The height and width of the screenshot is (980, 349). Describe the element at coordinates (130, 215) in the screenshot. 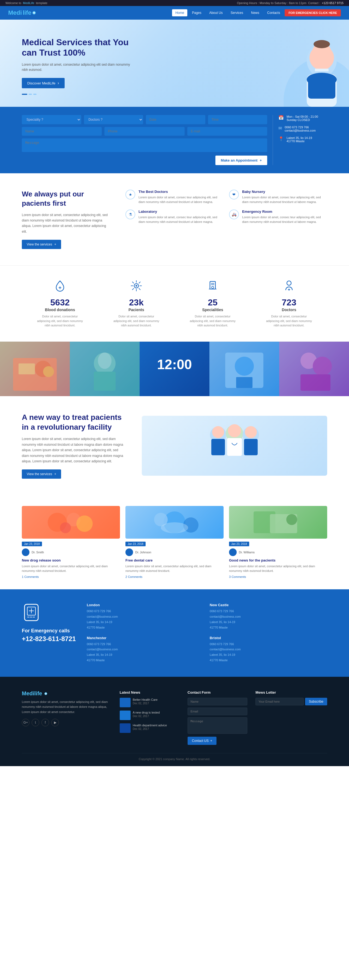

I see `laboratory-icon: ⚗` at that location.